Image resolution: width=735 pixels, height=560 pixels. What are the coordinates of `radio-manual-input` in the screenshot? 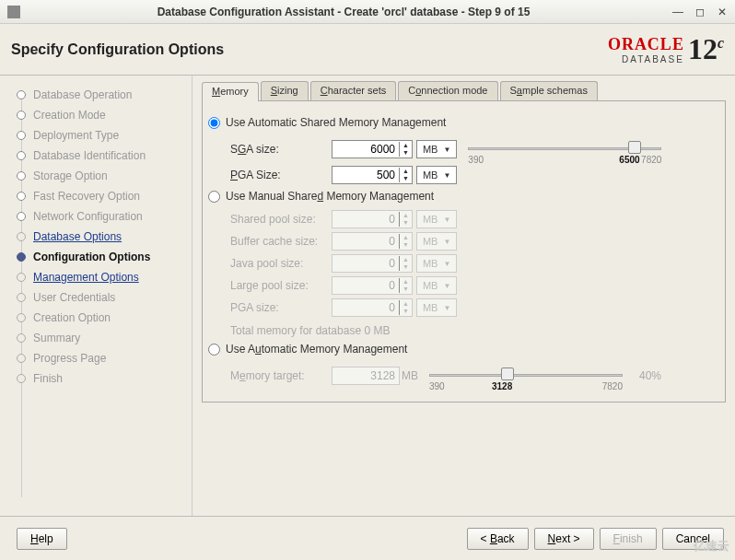 It's located at (214, 197).